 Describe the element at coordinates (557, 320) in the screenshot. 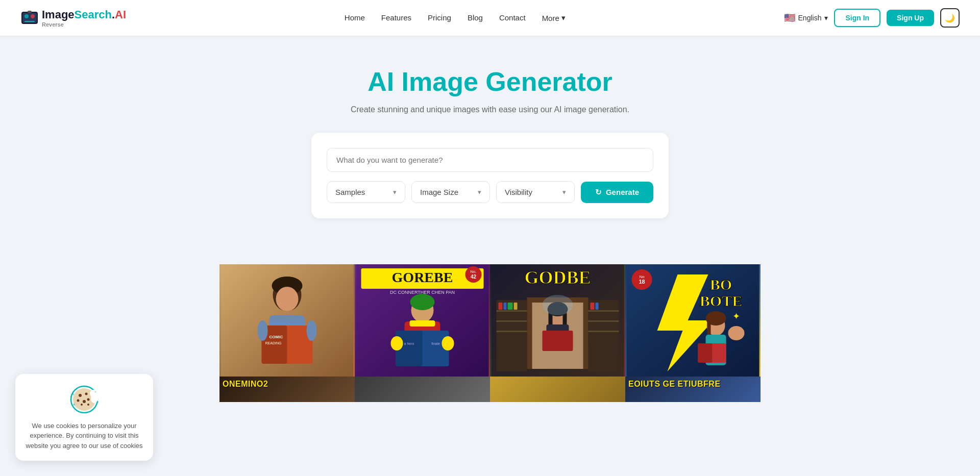

I see `gallery-item-3: GODBE` at that location.